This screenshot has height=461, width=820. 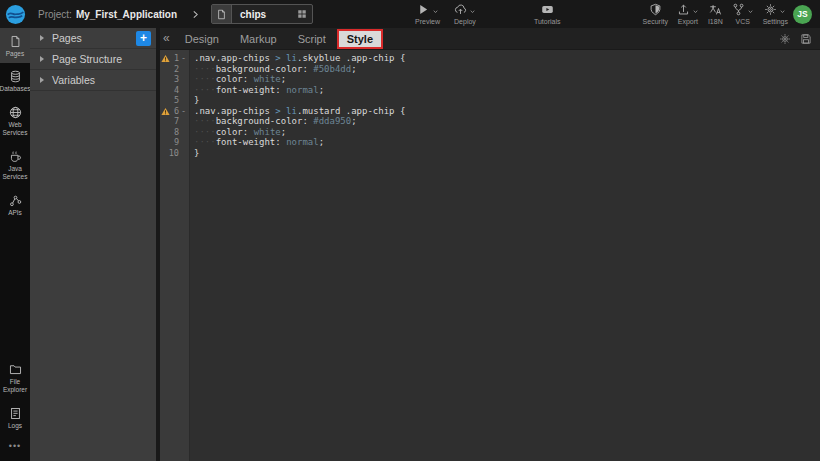 What do you see at coordinates (15, 378) in the screenshot?
I see `sidebar-item-file-explorer: File Explorer` at bounding box center [15, 378].